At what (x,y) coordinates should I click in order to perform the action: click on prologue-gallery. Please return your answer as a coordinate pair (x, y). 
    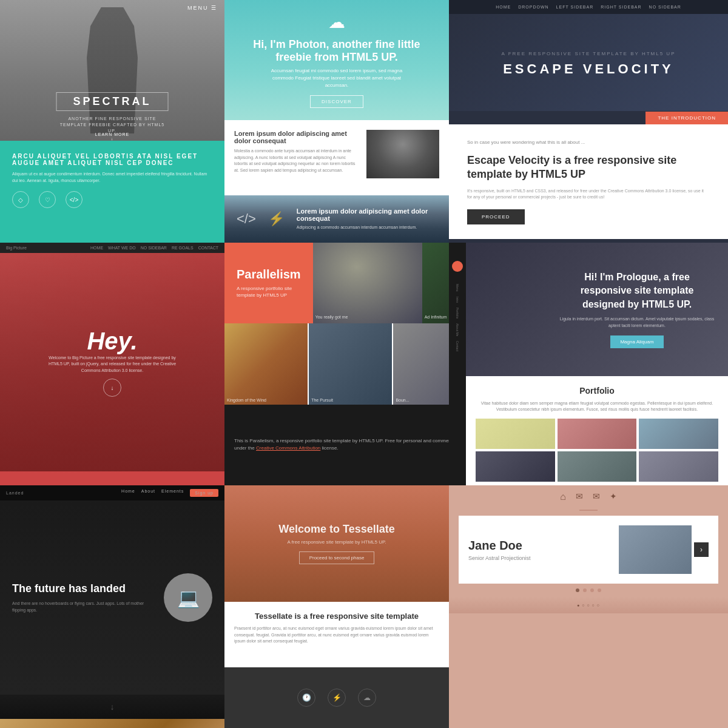
    Looking at the image, I should click on (597, 450).